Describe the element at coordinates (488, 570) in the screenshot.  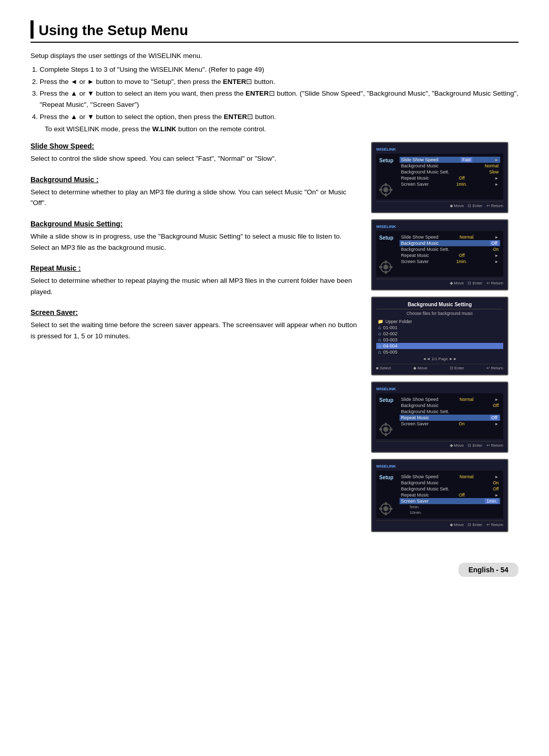
I see `footer-label: English - 54` at that location.